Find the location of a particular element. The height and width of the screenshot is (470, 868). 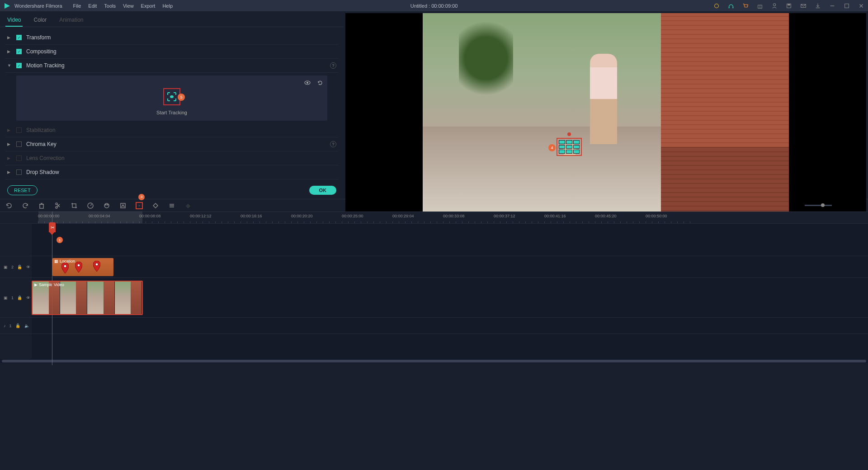

prop-transform: ▶ ✓ Transform is located at coordinates (172, 38).